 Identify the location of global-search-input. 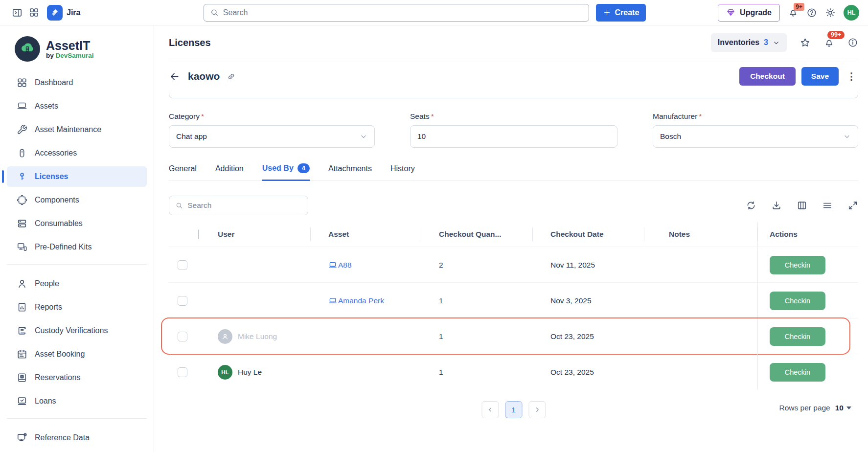
(403, 13).